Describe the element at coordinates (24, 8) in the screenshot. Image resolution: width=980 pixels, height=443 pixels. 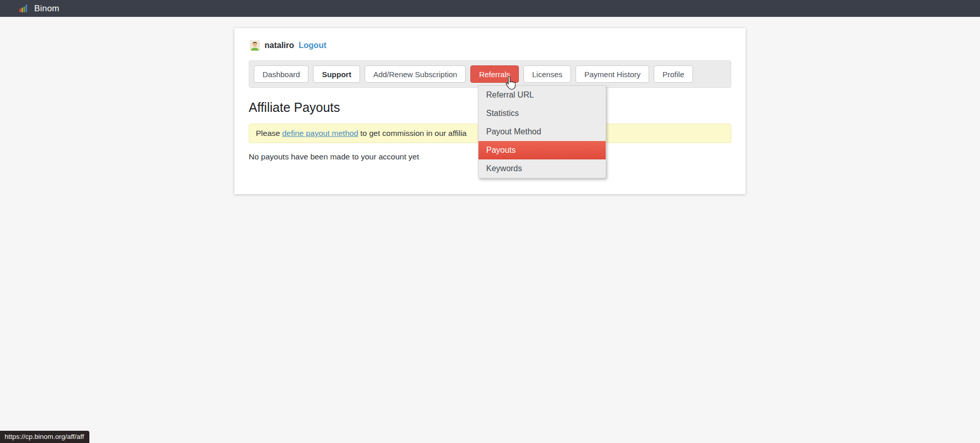
I see `bar-chart-icon` at that location.